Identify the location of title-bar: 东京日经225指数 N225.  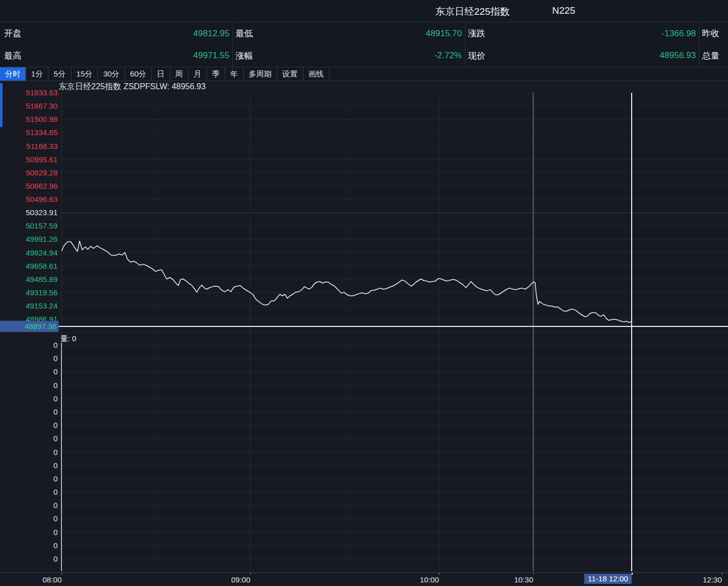
(364, 11).